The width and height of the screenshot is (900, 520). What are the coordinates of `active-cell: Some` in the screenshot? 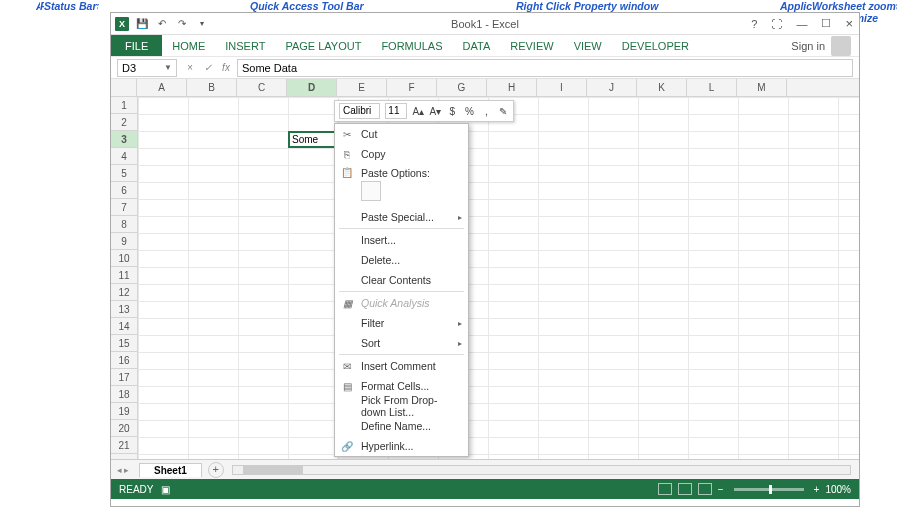 It's located at (313, 140).